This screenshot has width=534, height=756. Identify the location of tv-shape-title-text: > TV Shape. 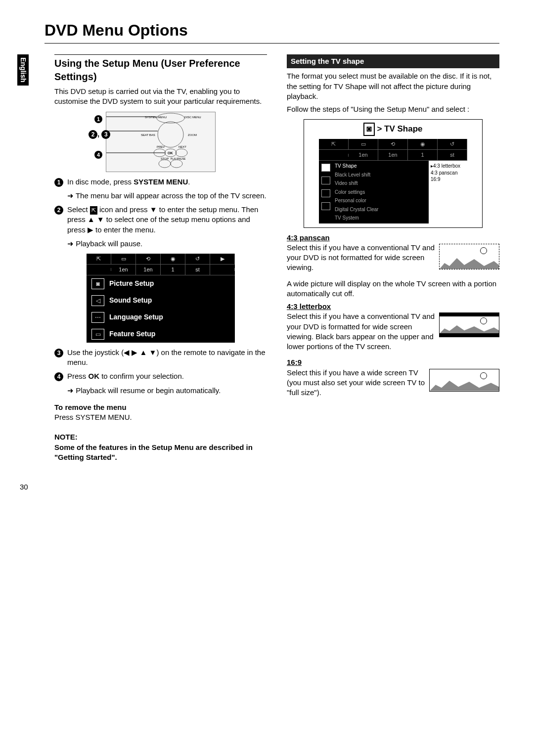
(400, 129).